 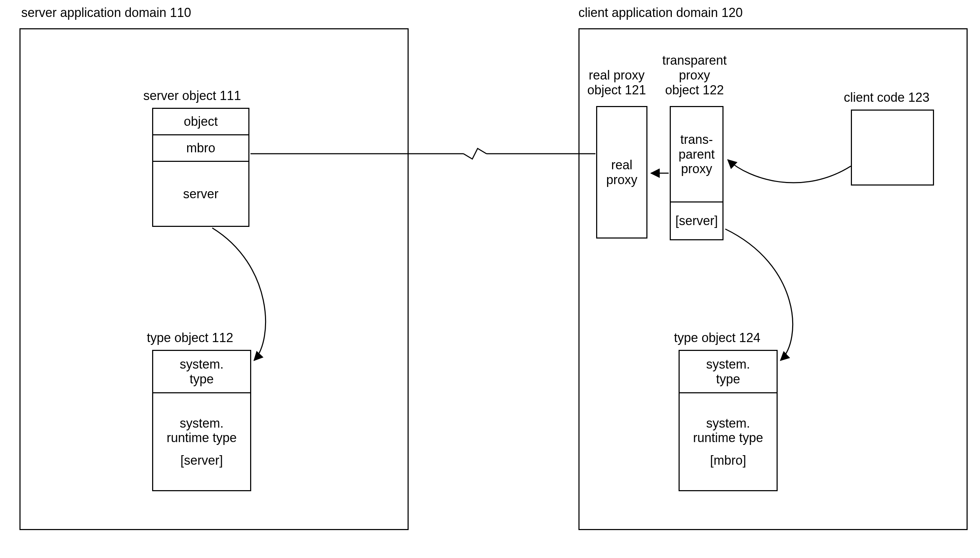 What do you see at coordinates (728, 421) in the screenshot?
I see `type-object-124-box: system. type system. runtime type [mbro]` at bounding box center [728, 421].